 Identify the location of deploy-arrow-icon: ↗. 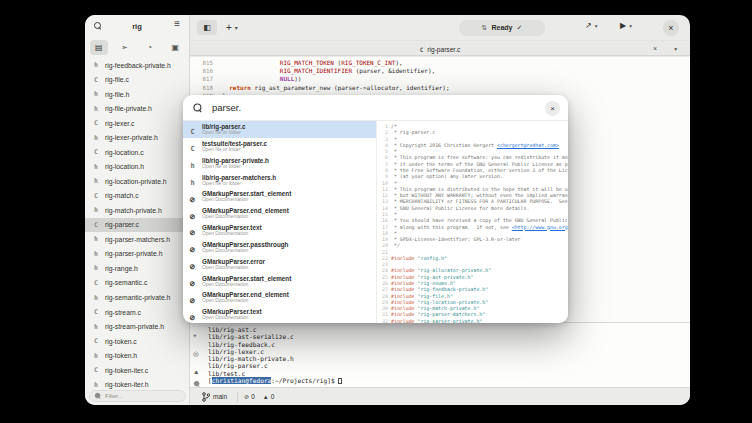
(588, 26).